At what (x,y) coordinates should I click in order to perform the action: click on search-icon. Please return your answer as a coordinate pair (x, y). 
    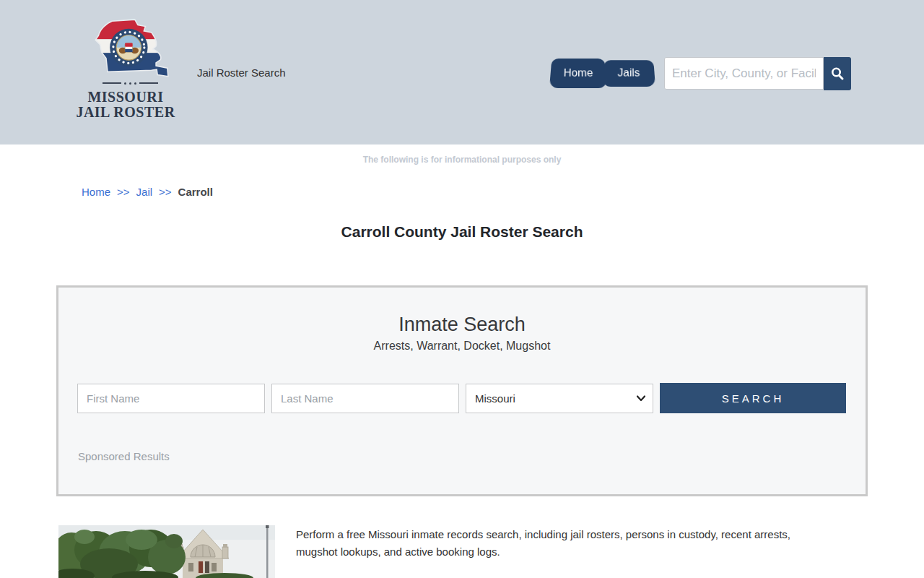
    Looking at the image, I should click on (837, 74).